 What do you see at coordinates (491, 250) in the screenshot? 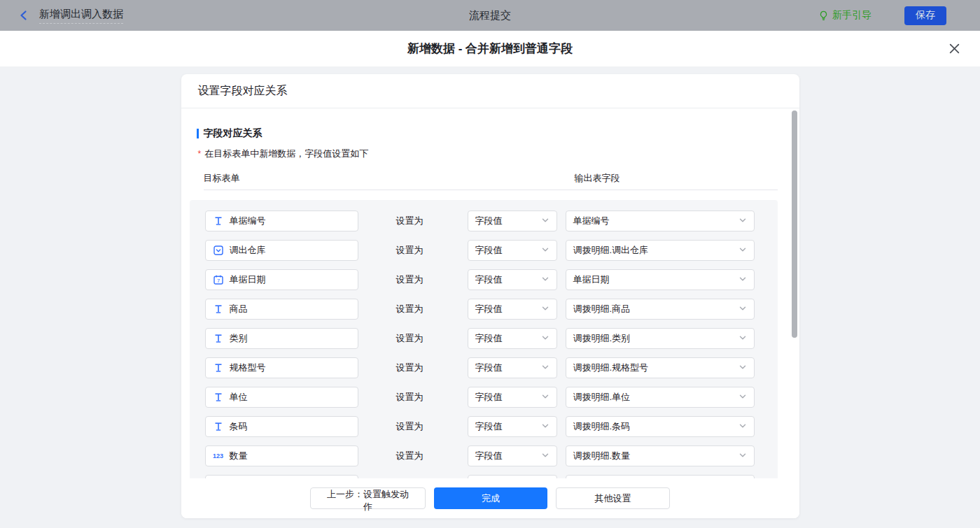
I see `field-mapping-row: 调出仓库设置为字段值调拨明细.调出仓库` at bounding box center [491, 250].